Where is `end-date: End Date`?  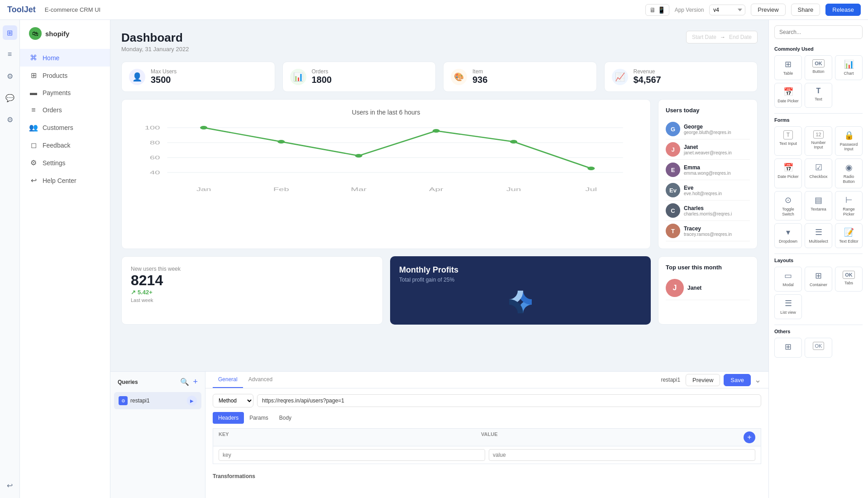 end-date: End Date is located at coordinates (740, 37).